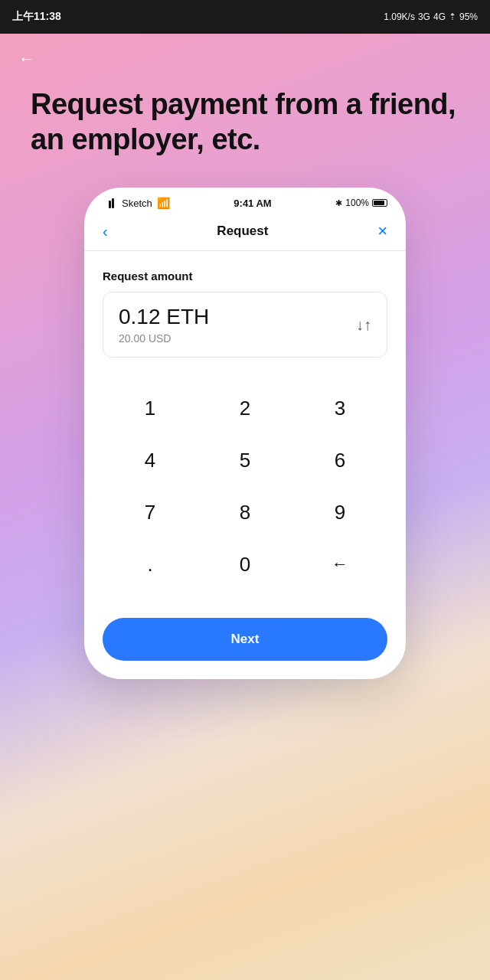  Describe the element at coordinates (242, 231) in the screenshot. I see `phone-nav-title: Request` at that location.